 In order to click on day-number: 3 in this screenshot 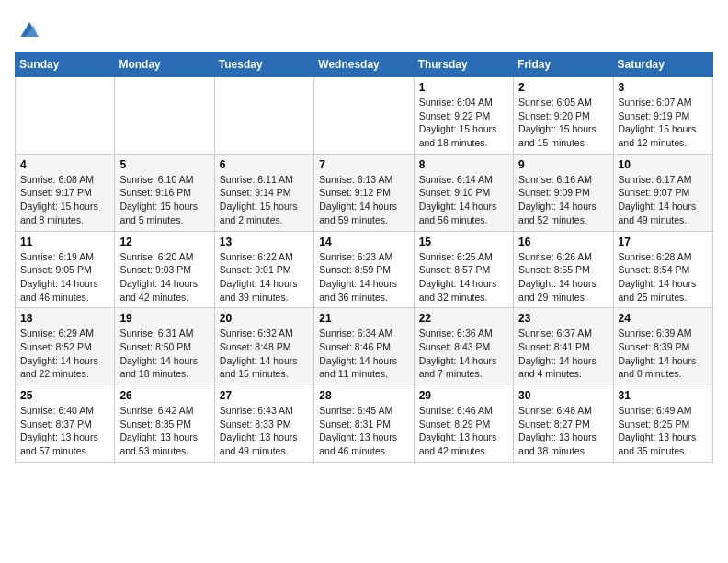, I will do `click(664, 87)`.